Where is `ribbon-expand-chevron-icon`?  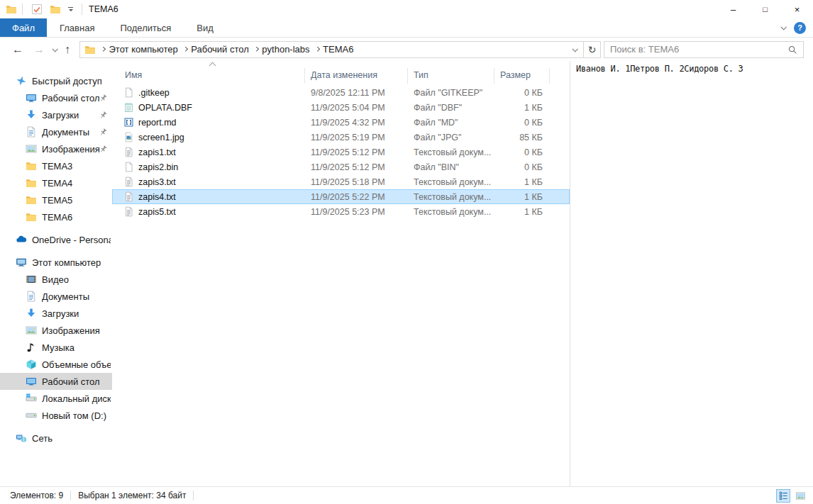
ribbon-expand-chevron-icon is located at coordinates (783, 27).